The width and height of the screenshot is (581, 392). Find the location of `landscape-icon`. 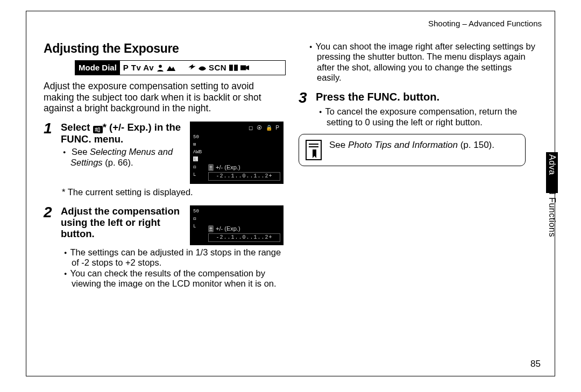

landscape-icon is located at coordinates (171, 68).